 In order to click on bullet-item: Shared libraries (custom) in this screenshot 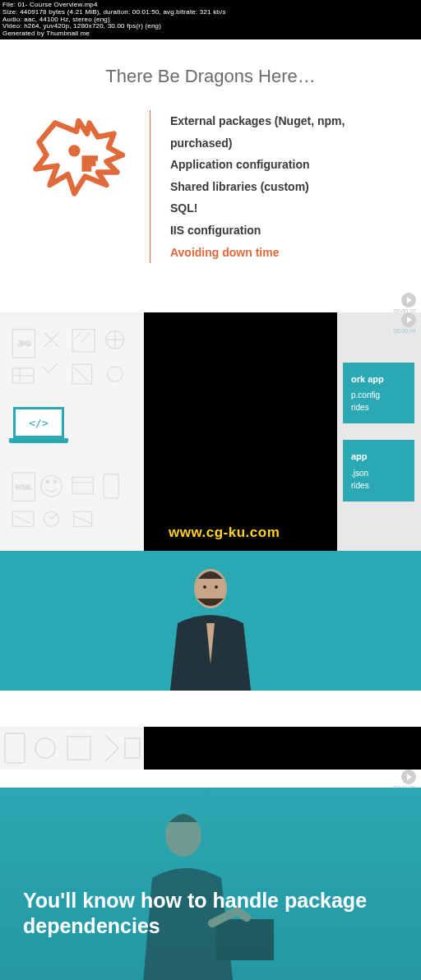, I will do `click(285, 187)`.